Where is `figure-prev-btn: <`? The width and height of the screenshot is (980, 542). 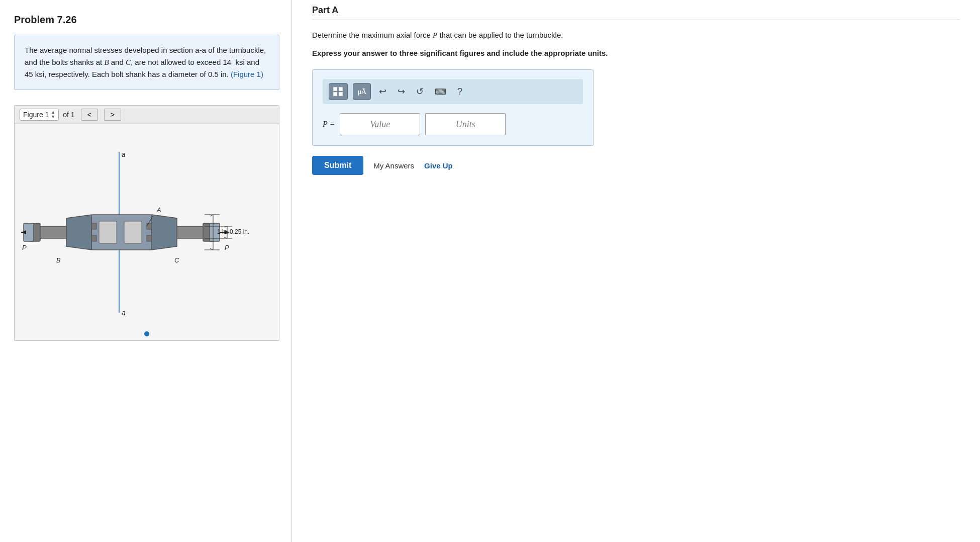
figure-prev-btn: < is located at coordinates (89, 115).